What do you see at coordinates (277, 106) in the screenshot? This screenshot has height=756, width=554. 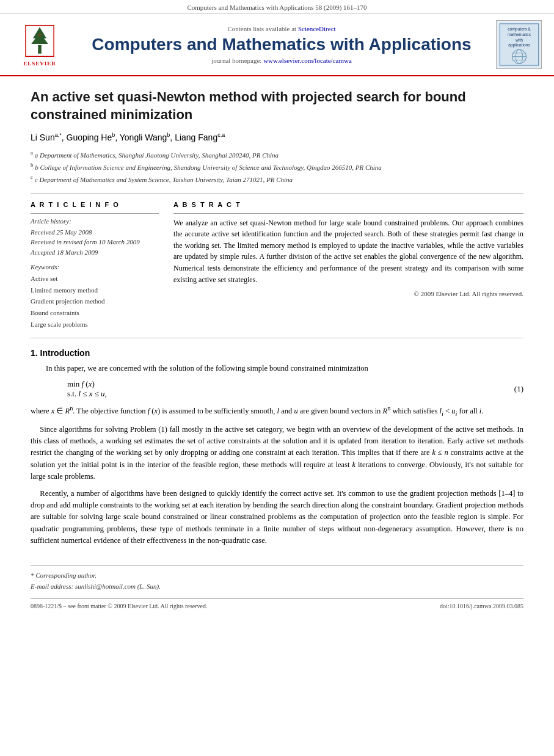 I see `article-title: An active set quasi-Newton method with p…` at bounding box center [277, 106].